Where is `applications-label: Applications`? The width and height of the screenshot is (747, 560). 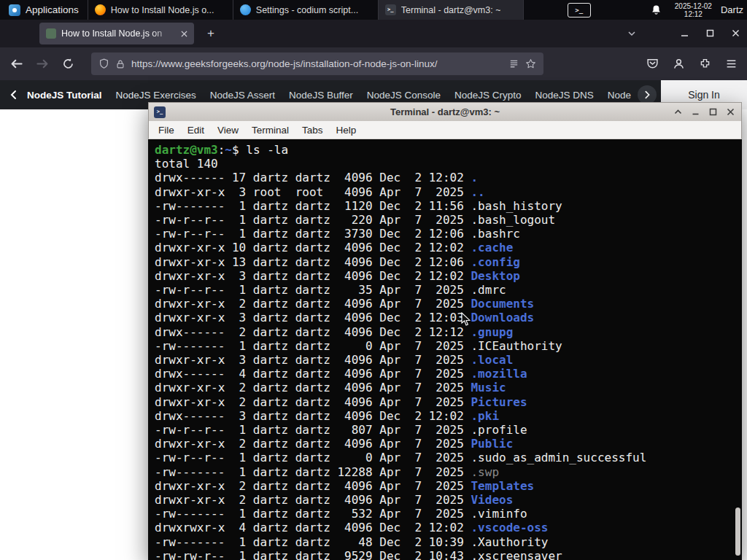 applications-label: Applications is located at coordinates (53, 10).